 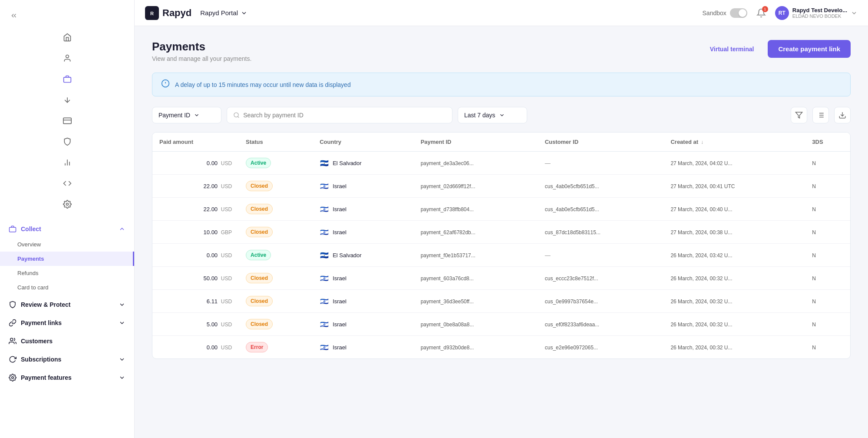 I want to click on nav-group-review-label: Review & Protect, so click(x=46, y=305).